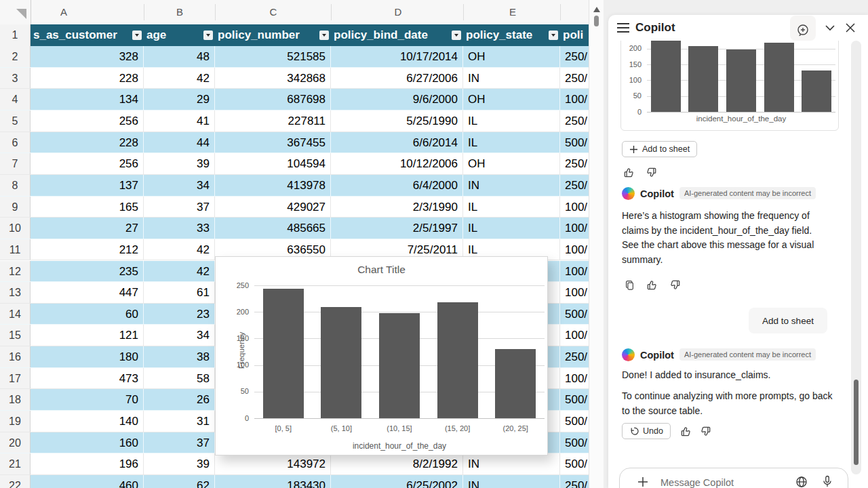 Image resolution: width=868 pixels, height=488 pixels. Describe the element at coordinates (511, 57) in the screenshot. I see `cell: OH` at that location.